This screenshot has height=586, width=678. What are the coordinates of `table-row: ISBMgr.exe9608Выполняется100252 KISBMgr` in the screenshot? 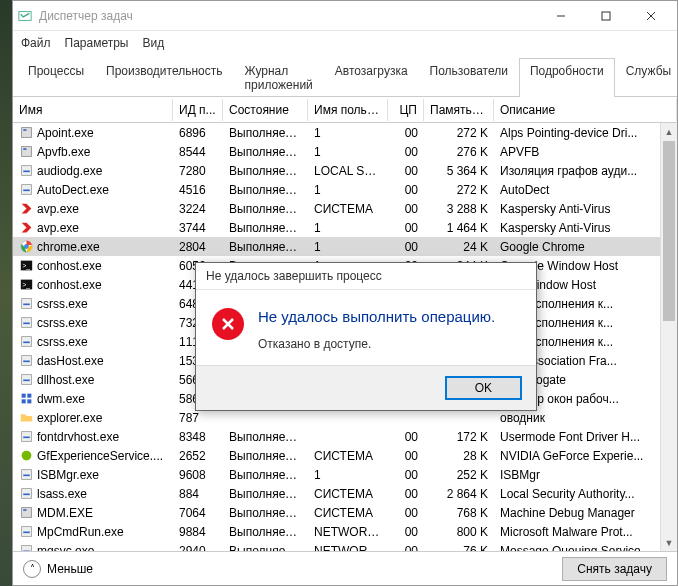 It's located at (345, 474).